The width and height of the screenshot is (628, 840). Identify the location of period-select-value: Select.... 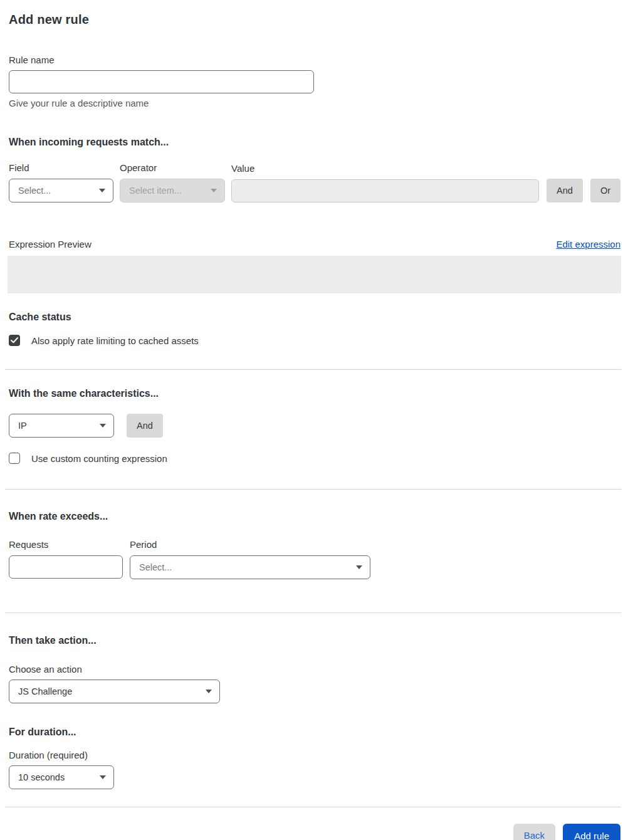
(155, 567).